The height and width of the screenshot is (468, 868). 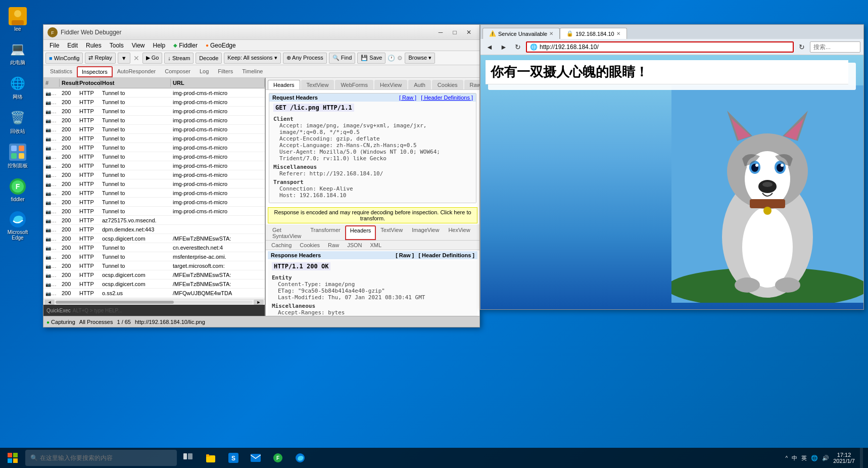 I want to click on keep-sessions-button: Keep: All sessions ▾, so click(x=252, y=58).